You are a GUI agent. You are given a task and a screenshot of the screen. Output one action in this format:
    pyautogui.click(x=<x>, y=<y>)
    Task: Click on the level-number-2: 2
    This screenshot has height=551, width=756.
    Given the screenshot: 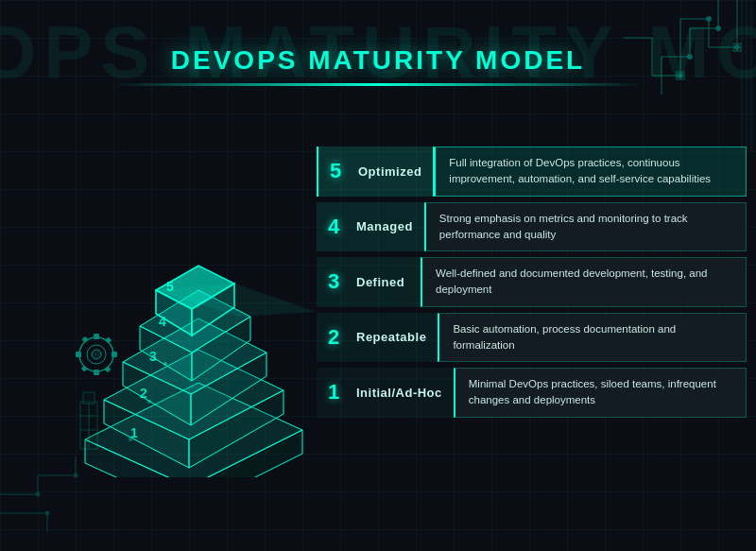 What is the action you would take?
    pyautogui.click(x=338, y=337)
    